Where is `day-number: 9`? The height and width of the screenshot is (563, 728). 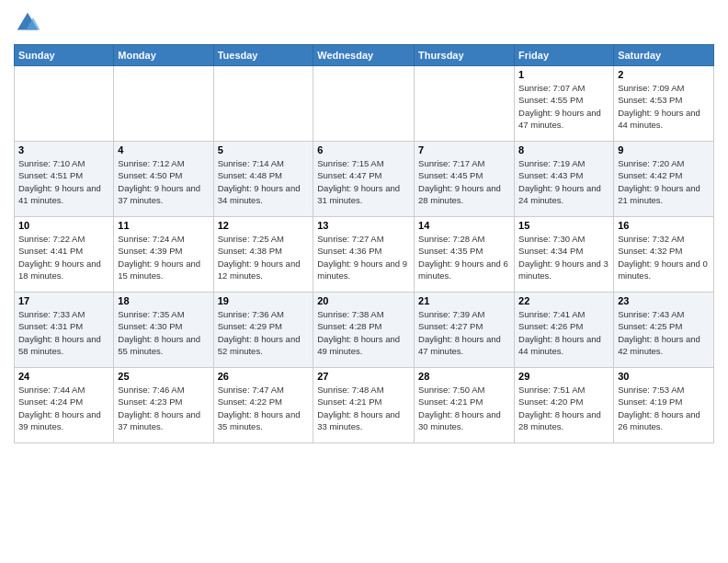 day-number: 9 is located at coordinates (664, 150).